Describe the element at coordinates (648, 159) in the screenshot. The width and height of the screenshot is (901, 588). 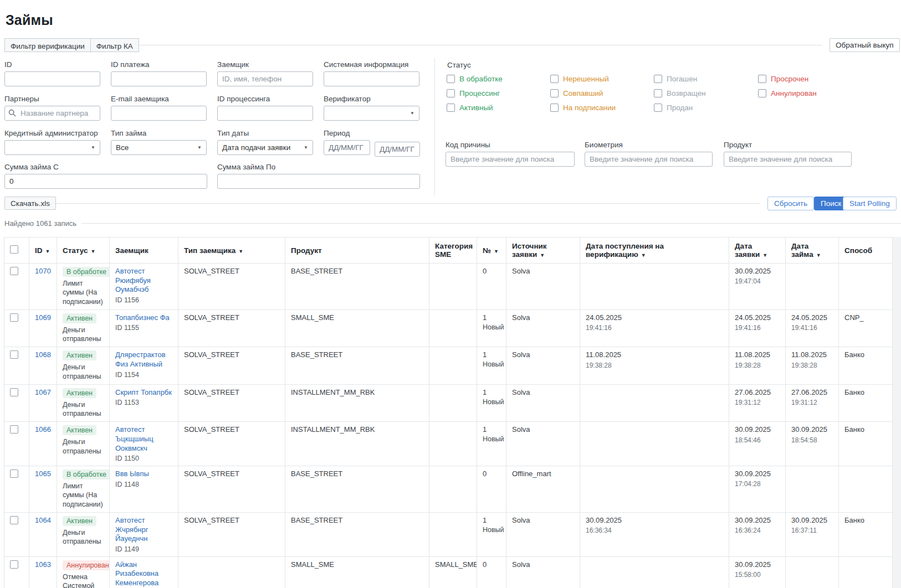
I see `biometry-input` at that location.